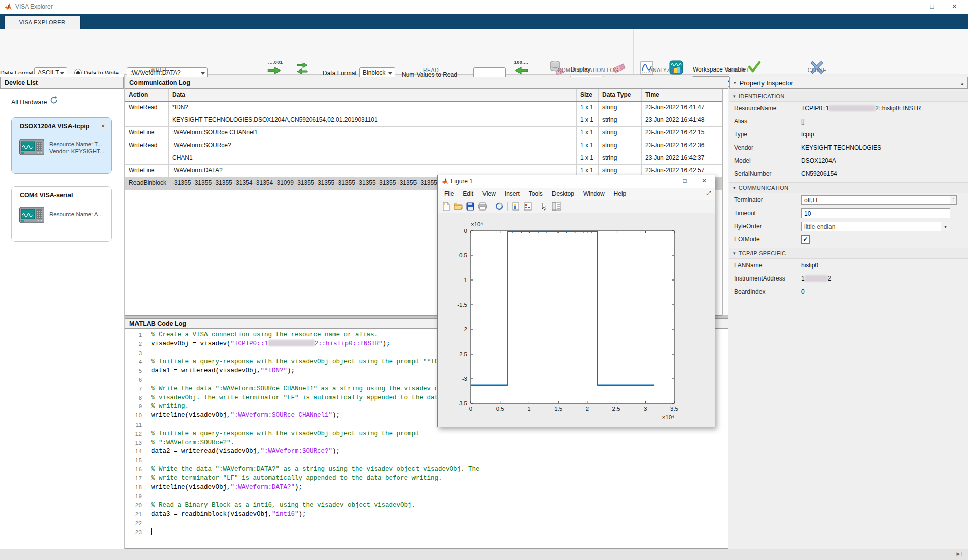 The height and width of the screenshot is (560, 968). I want to click on cell-action: ReadBinblock, so click(147, 183).